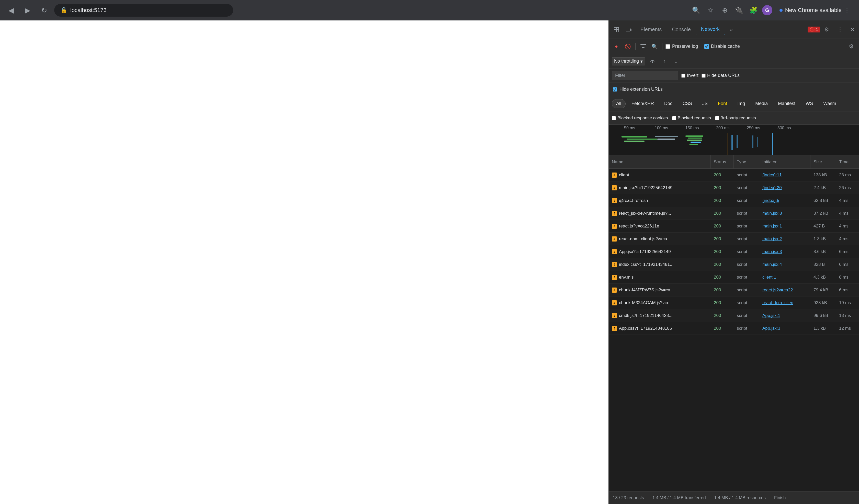 Image resolution: width=859 pixels, height=504 pixels. What do you see at coordinates (696, 10) in the screenshot?
I see `zoom-button: 🔍` at bounding box center [696, 10].